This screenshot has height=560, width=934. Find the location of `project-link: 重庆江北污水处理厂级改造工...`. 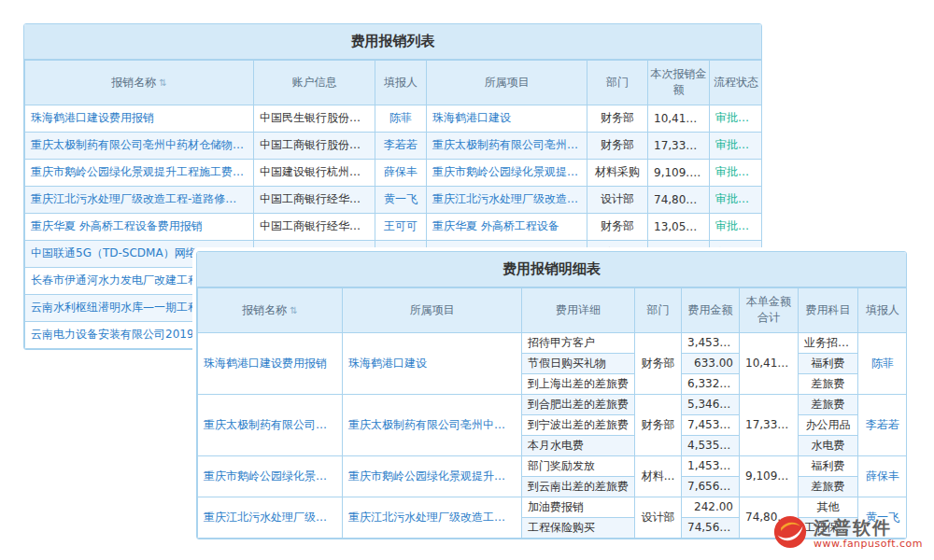

project-link: 重庆江北污水处理厂级改造工... is located at coordinates (507, 200).